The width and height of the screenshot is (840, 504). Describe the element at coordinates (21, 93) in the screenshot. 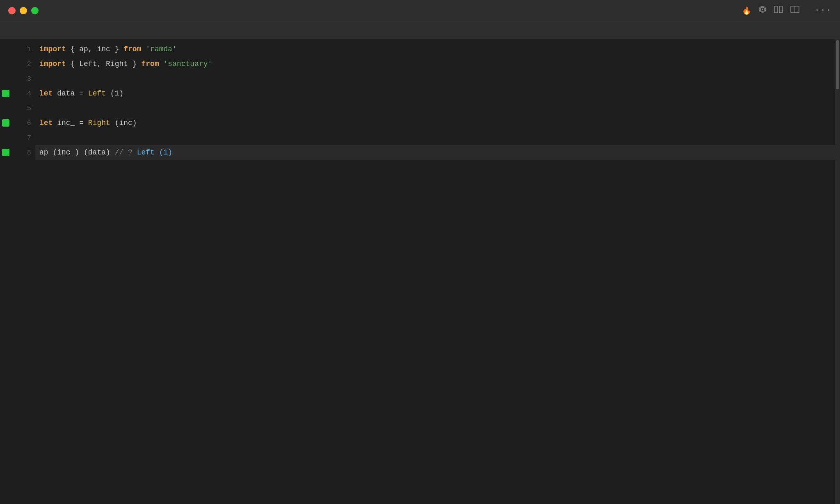

I see `line-number: 4` at that location.